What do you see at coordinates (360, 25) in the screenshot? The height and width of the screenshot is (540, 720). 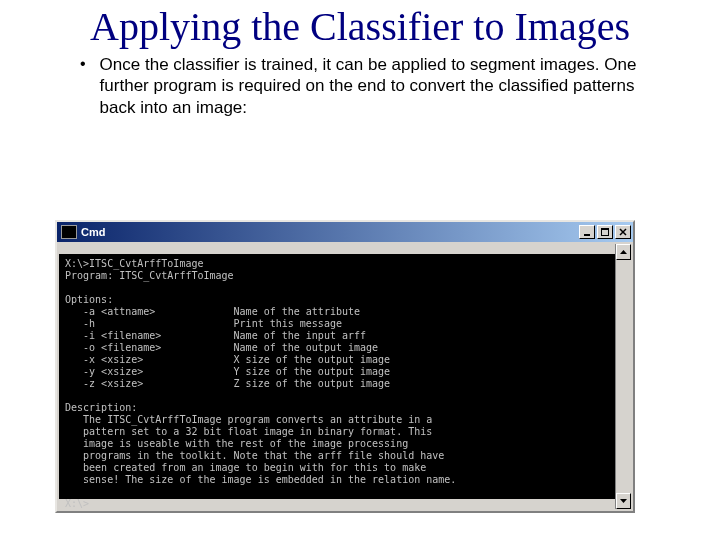 I see `slide-title: Applying the Classifier to Images` at bounding box center [360, 25].